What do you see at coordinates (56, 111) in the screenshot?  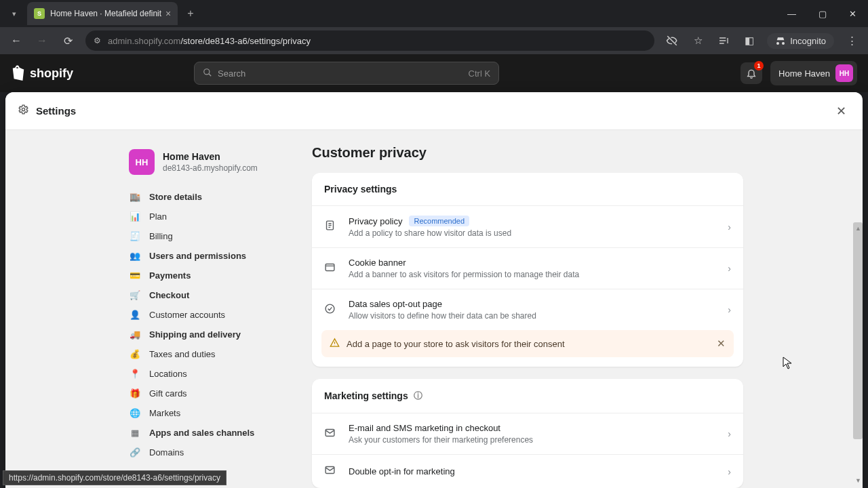 I see `settings-title: Settings` at bounding box center [56, 111].